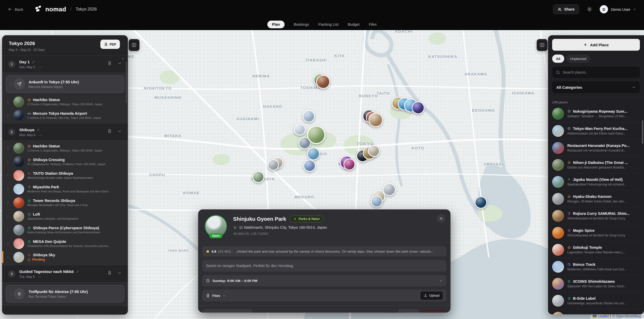  What do you see at coordinates (302, 24) in the screenshot?
I see `tab-bookings: Bookings` at bounding box center [302, 24].